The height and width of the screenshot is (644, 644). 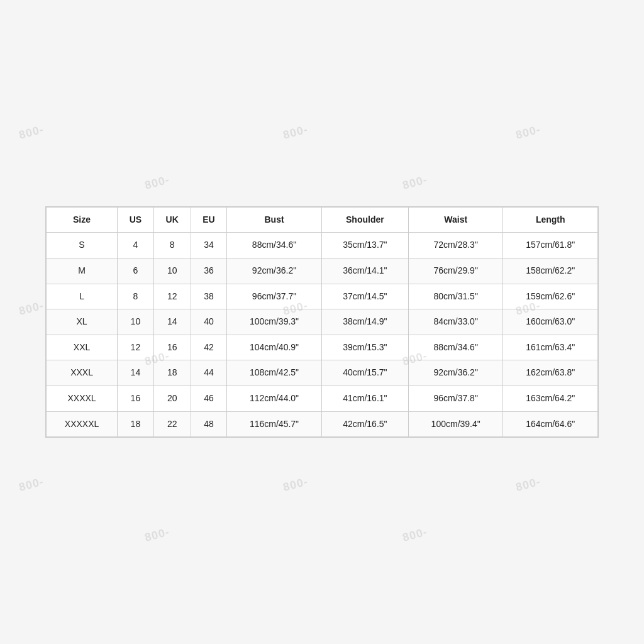 What do you see at coordinates (136, 399) in the screenshot?
I see `cell-r6-c1: 16` at bounding box center [136, 399].